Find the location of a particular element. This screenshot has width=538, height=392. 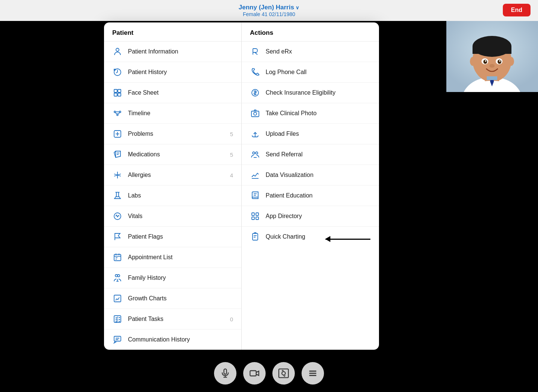

patient-name: Jenny (Jen) Harris ∨ is located at coordinates (269, 7).